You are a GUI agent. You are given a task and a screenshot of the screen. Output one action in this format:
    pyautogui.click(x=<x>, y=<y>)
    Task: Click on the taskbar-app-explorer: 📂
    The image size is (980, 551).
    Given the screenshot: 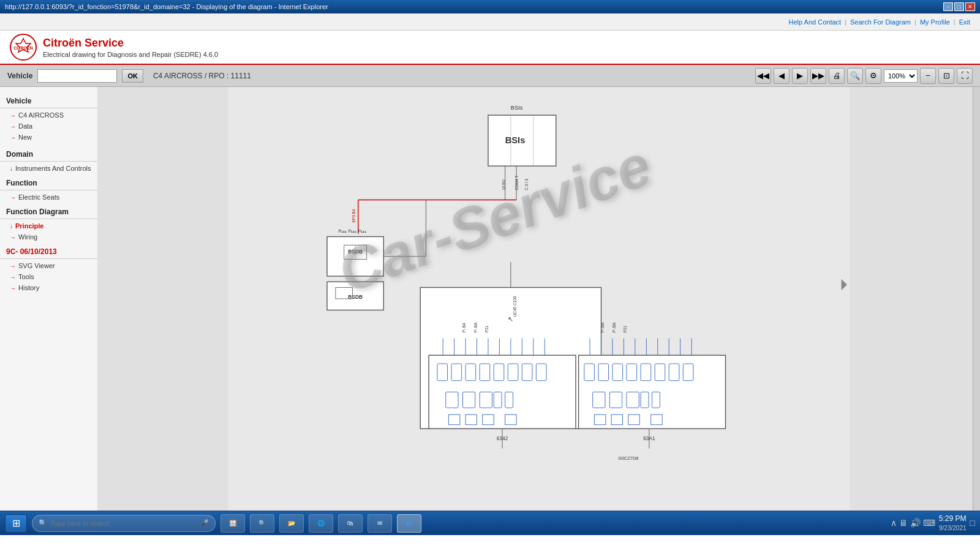 What is the action you would take?
    pyautogui.click(x=292, y=523)
    